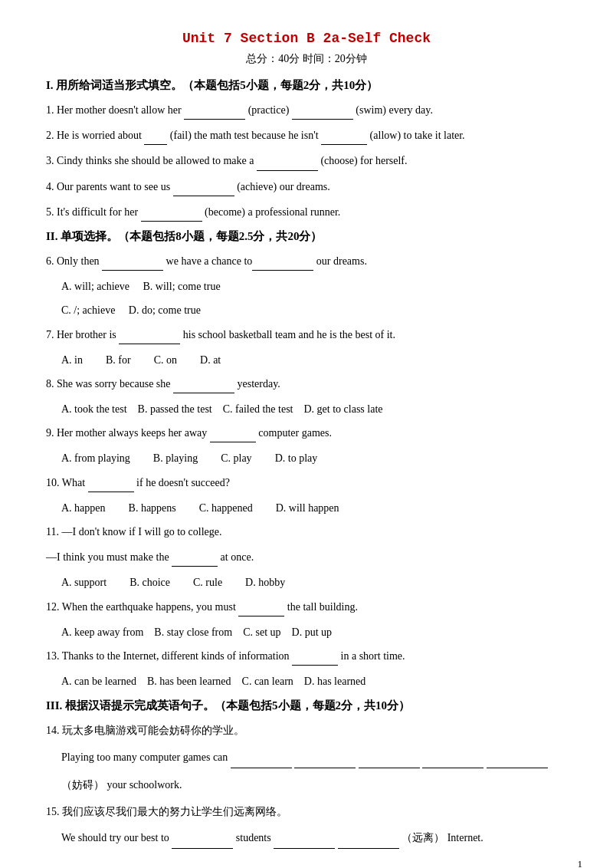  I want to click on question-7: 7. Her brother is his school basketball …, so click(306, 334).